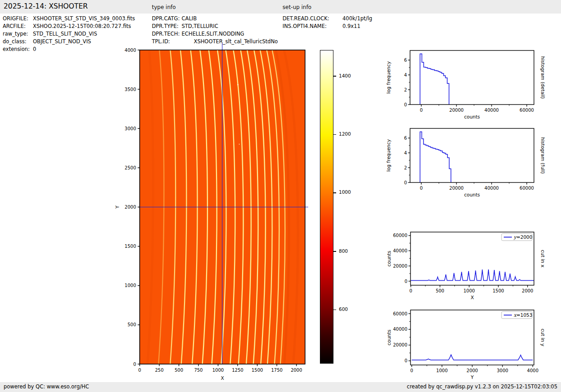 The height and width of the screenshot is (392, 561). I want to click on meta-value: 400k/1pt/lg, so click(357, 18).